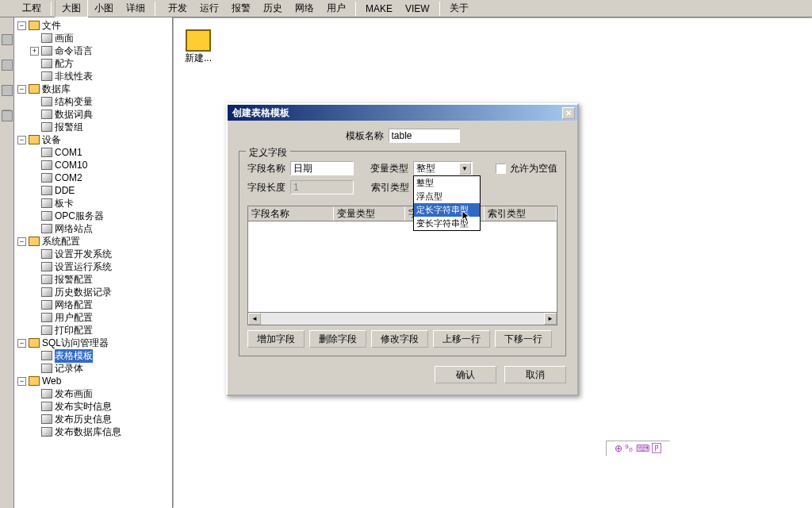 This screenshot has width=812, height=508. What do you see at coordinates (100, 406) in the screenshot?
I see `tree-node: 发布实时信息` at bounding box center [100, 406].